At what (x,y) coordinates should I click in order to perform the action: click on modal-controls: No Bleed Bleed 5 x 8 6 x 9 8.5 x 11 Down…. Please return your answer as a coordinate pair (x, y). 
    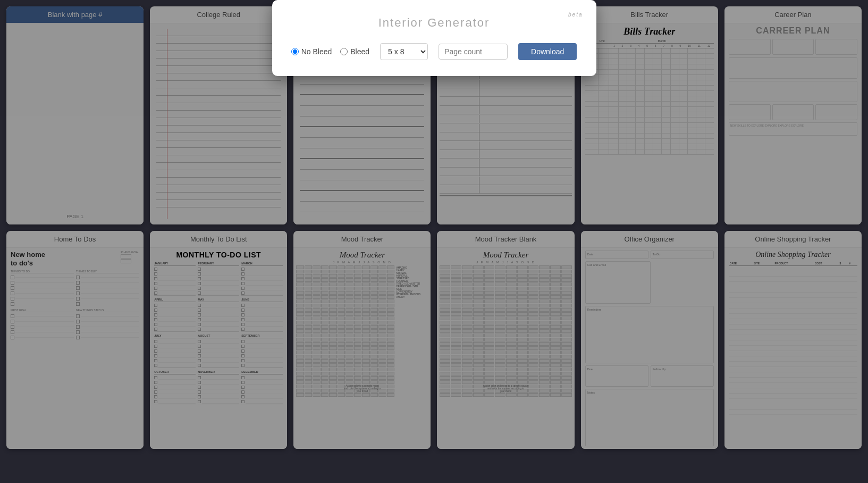
    Looking at the image, I should click on (434, 52).